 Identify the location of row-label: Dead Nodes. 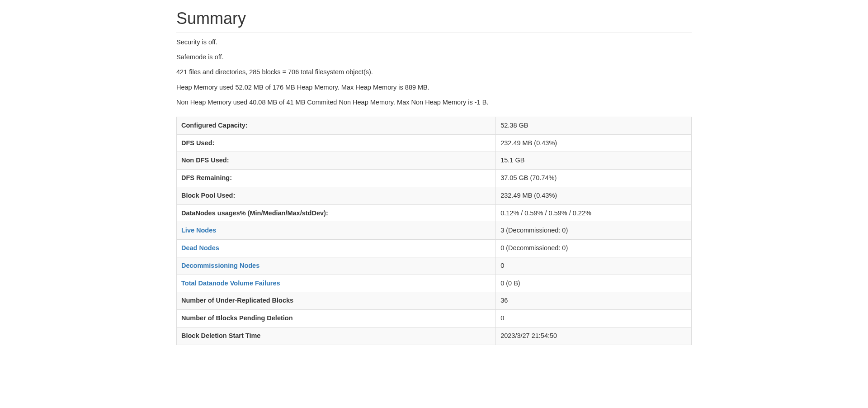
(336, 249).